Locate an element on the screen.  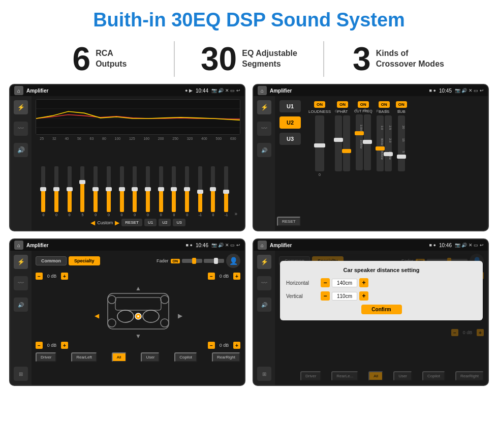
stat-number-crossover: 3 is located at coordinates (362, 59).